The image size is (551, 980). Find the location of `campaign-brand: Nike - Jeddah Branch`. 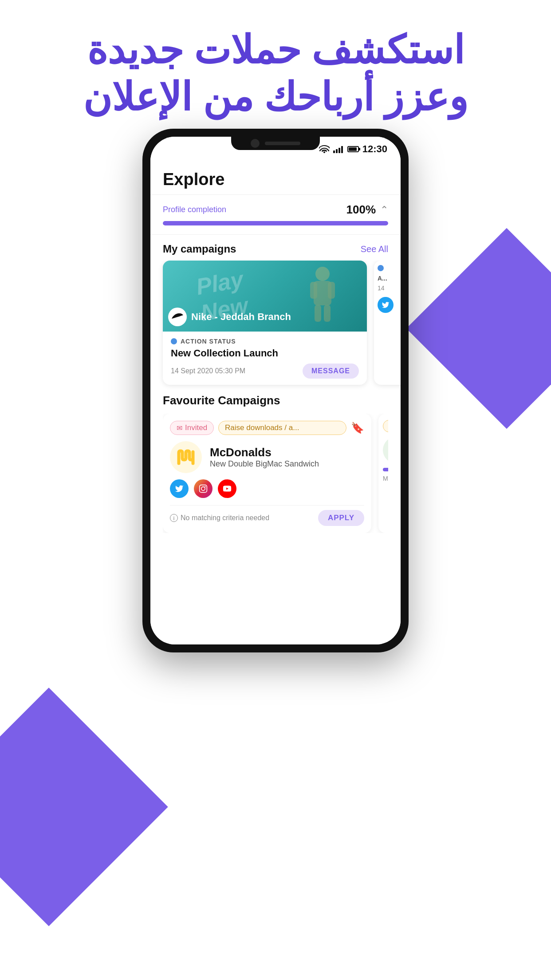

campaign-brand: Nike - Jeddah Branch is located at coordinates (230, 317).